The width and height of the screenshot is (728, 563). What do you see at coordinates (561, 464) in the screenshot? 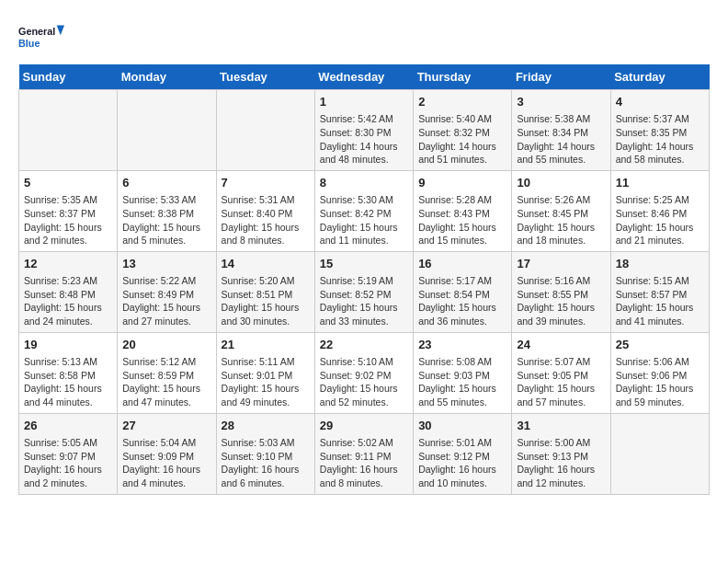
I see `day-content: Sunrise: 5:00 AM Sunset: 9:13 PM Dayligh…` at bounding box center [561, 464].